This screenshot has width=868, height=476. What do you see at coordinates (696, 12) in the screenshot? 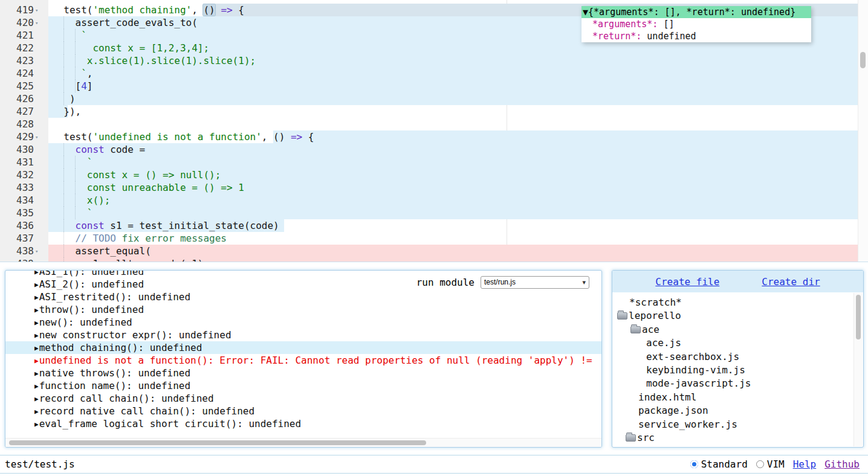
I see `inspector-header: ▼{*arguments*: [], *return*: undefined}` at bounding box center [696, 12].